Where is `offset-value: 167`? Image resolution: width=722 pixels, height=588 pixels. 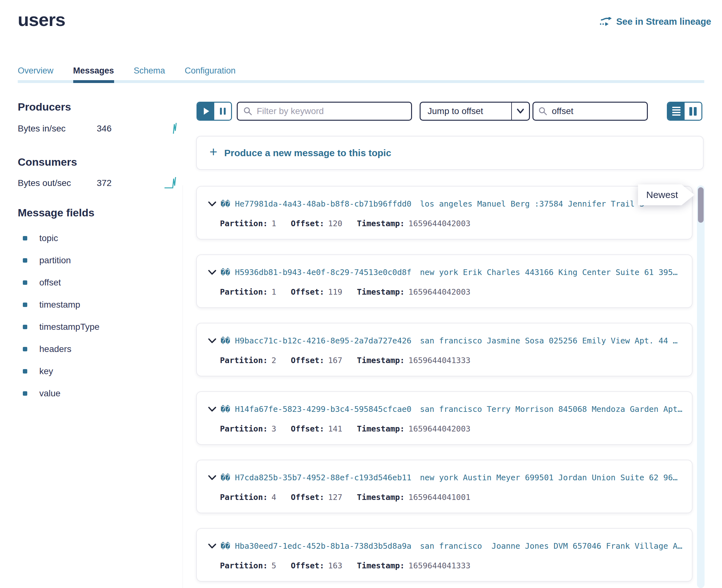
offset-value: 167 is located at coordinates (335, 360).